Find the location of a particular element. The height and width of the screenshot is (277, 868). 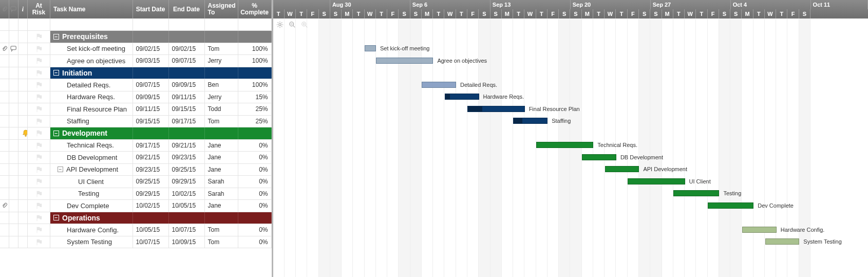

start-date: 09/02/15 is located at coordinates (151, 49).